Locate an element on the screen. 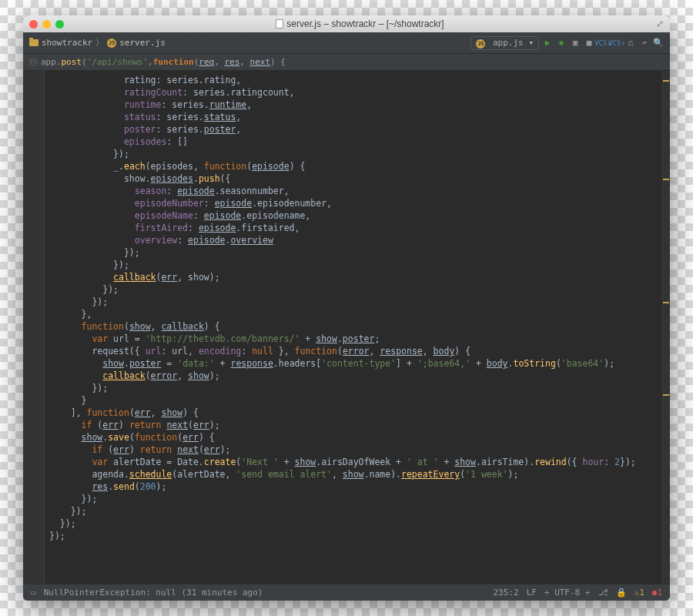  code-line: episodes: [] is located at coordinates (353, 142).